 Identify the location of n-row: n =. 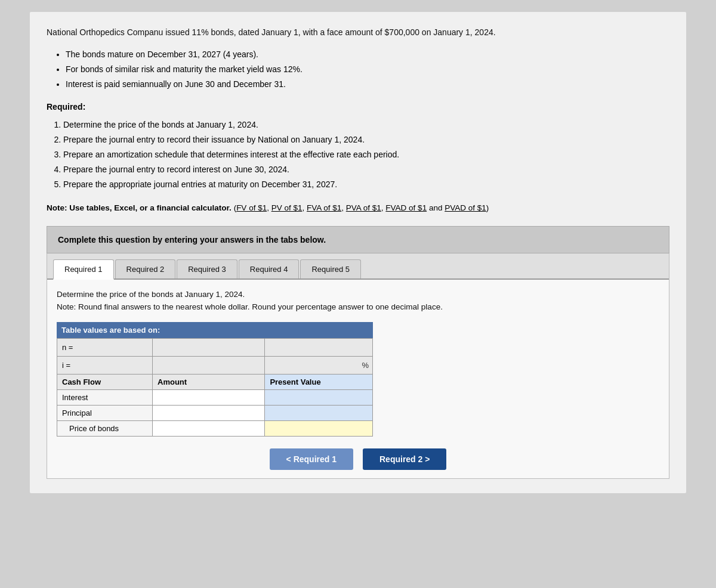
(215, 347).